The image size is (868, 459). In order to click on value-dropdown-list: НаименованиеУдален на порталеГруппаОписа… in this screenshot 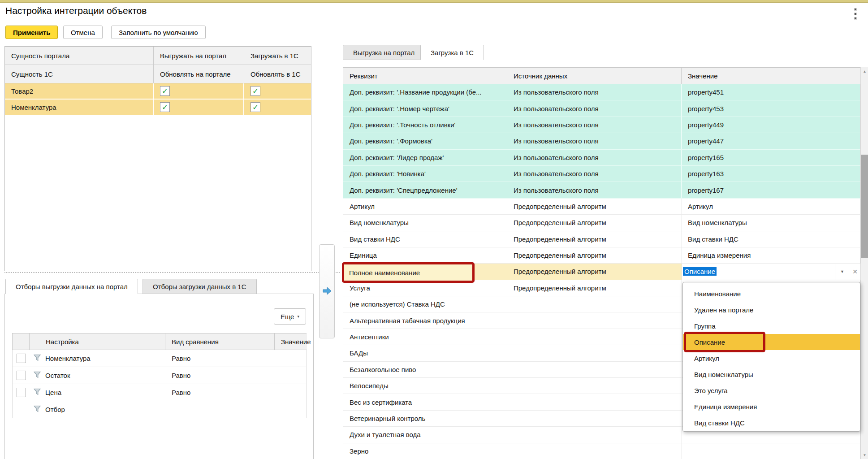, I will do `click(772, 357)`.